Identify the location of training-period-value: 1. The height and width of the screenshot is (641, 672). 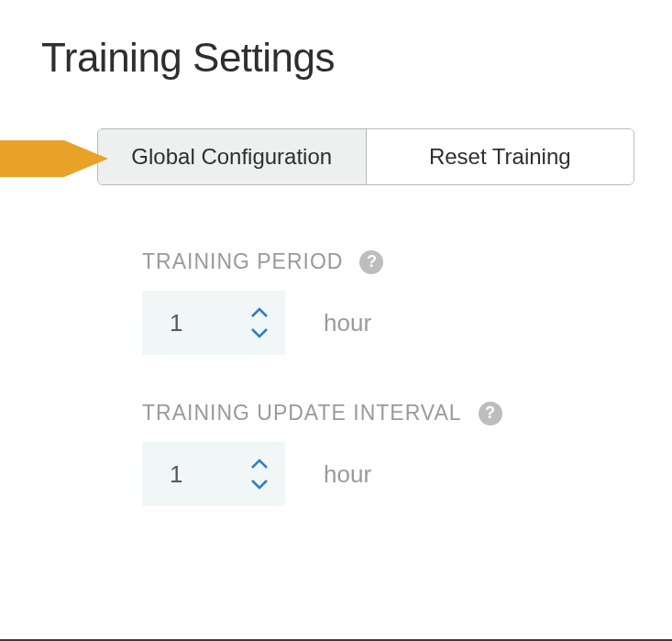
(162, 323).